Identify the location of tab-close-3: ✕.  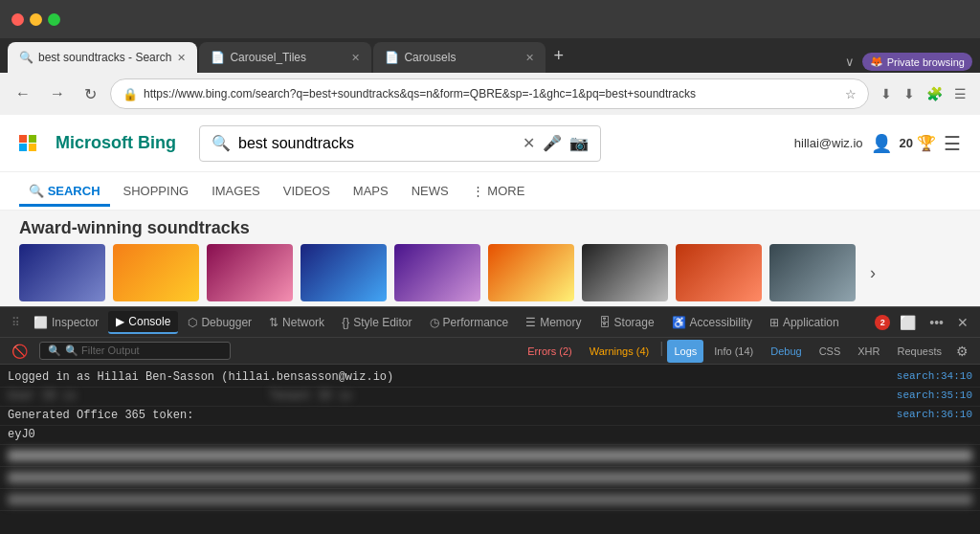
(530, 57).